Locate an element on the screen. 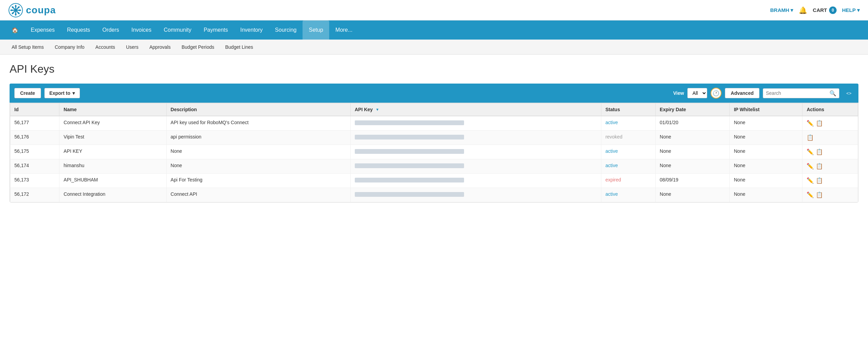 The width and height of the screenshot is (868, 352). cart-button: CART 0 is located at coordinates (825, 10).